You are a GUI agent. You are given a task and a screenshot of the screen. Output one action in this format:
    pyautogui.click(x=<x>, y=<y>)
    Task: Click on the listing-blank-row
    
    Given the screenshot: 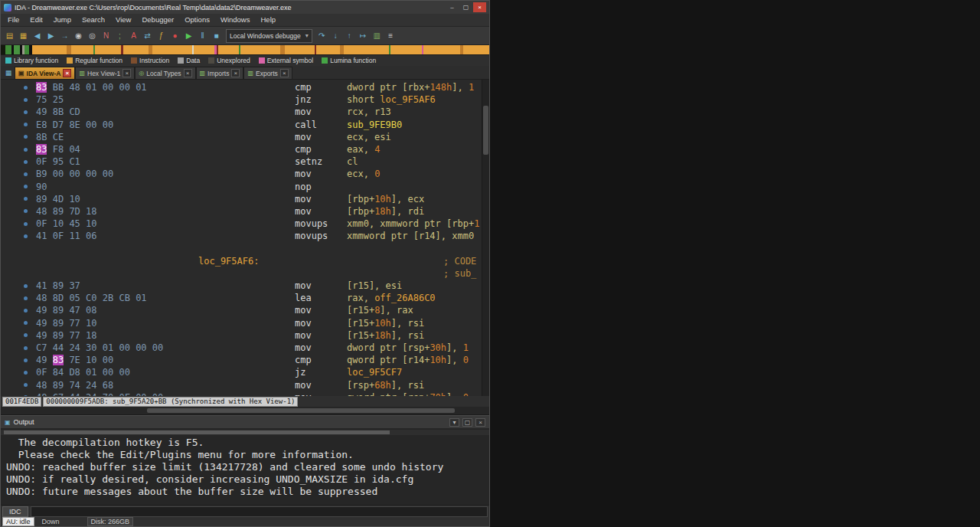 What is the action you would take?
    pyautogui.click(x=245, y=248)
    